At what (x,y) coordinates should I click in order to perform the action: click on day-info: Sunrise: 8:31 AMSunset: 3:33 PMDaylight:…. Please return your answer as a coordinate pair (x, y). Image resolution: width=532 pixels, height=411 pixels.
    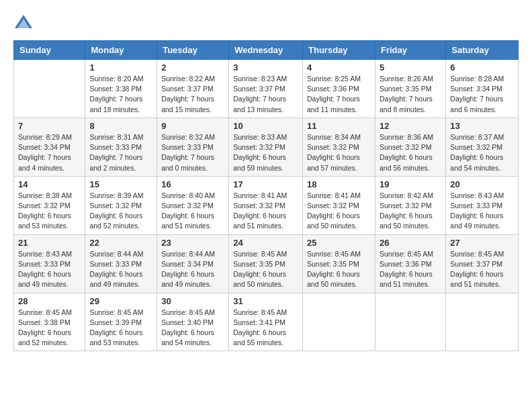
    Looking at the image, I should click on (121, 153).